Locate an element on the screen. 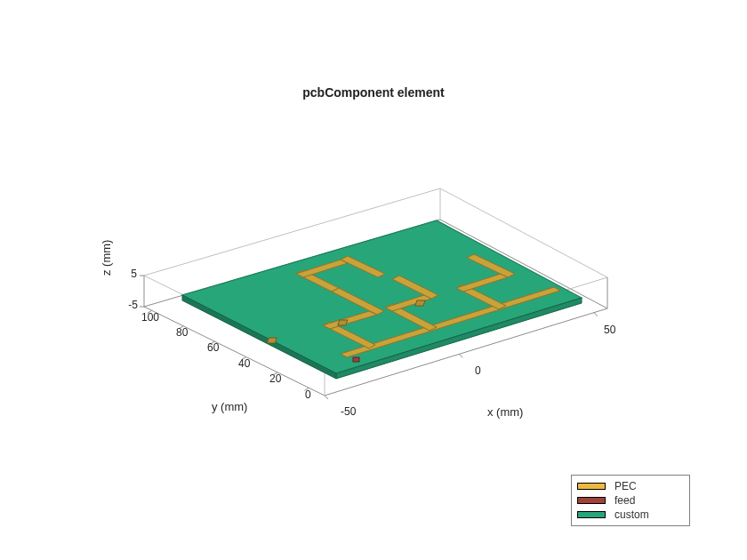  legend-swatch-feed is located at coordinates (591, 500).